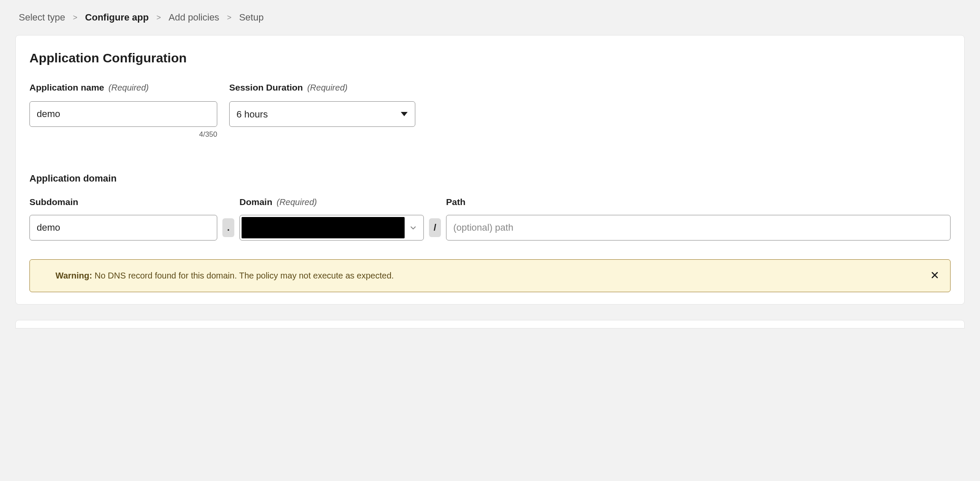 The width and height of the screenshot is (980, 481). What do you see at coordinates (54, 202) in the screenshot?
I see `label-text: Subdomain` at bounding box center [54, 202].